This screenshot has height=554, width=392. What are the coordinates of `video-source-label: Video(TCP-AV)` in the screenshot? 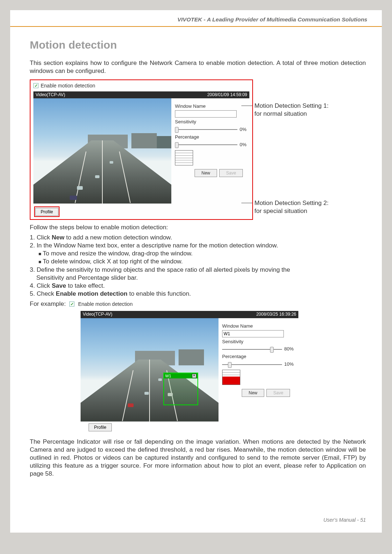 It's located at (50, 95).